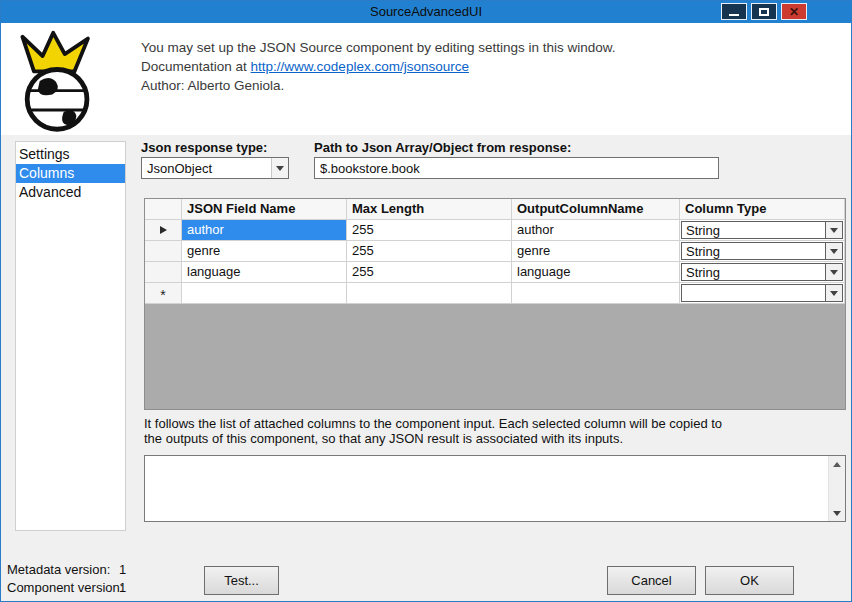 Image resolution: width=852 pixels, height=602 pixels. Describe the element at coordinates (65, 588) in the screenshot. I see `component-version-label: Component version:` at that location.